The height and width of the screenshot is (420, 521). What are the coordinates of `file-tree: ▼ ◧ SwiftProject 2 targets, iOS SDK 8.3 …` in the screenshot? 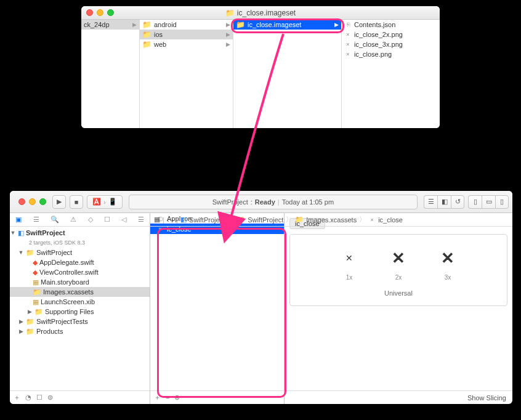 It's located at (80, 309).